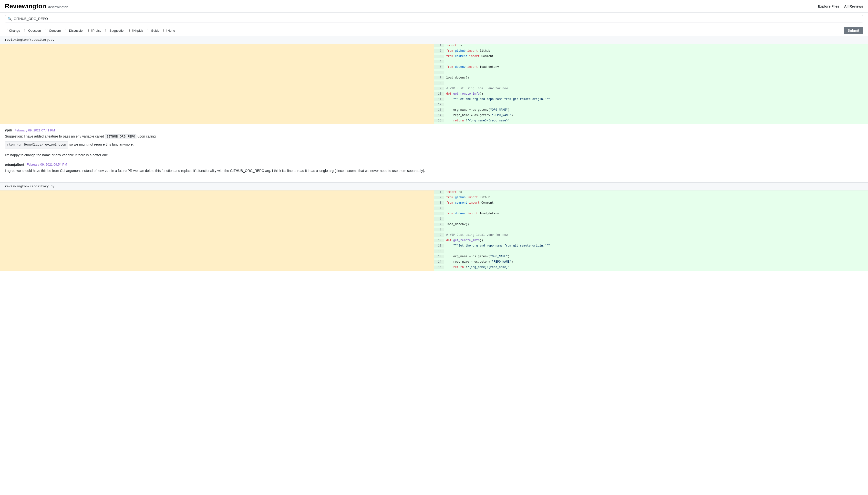  What do you see at coordinates (651, 116) in the screenshot?
I see `right-line-14: 14 repo_name = os.getenv("REPO_NAME")` at bounding box center [651, 116].